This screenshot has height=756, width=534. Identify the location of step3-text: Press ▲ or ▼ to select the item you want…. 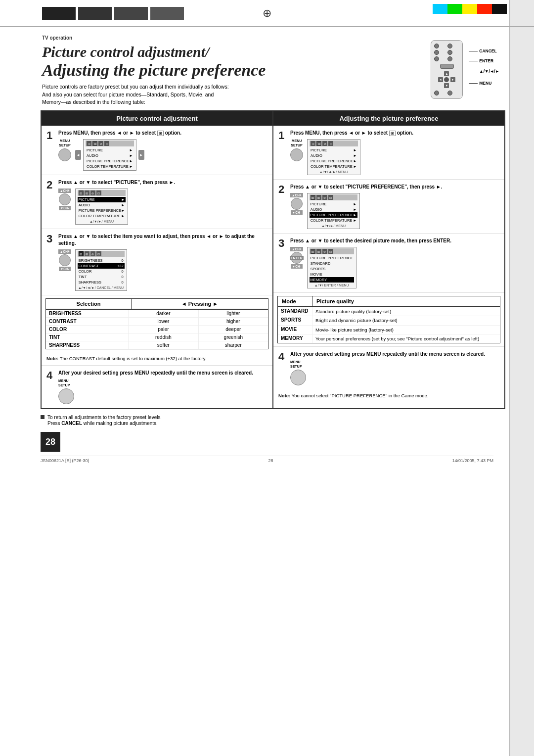
(163, 240).